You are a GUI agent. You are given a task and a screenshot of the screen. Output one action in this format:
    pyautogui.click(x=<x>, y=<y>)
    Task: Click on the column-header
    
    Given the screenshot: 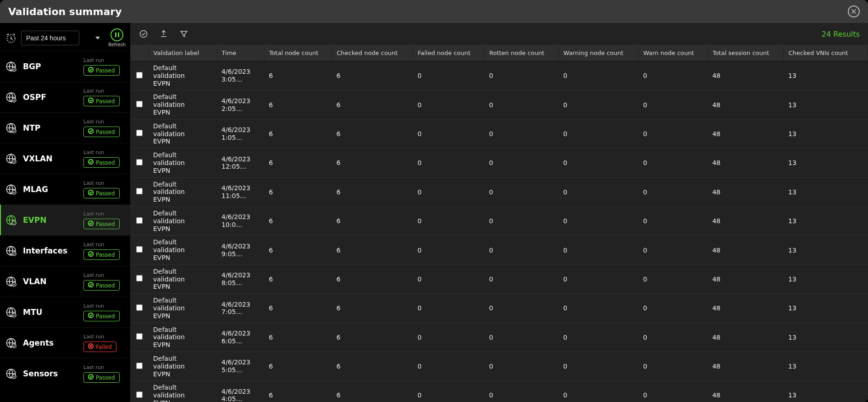 What is the action you would take?
    pyautogui.click(x=139, y=53)
    